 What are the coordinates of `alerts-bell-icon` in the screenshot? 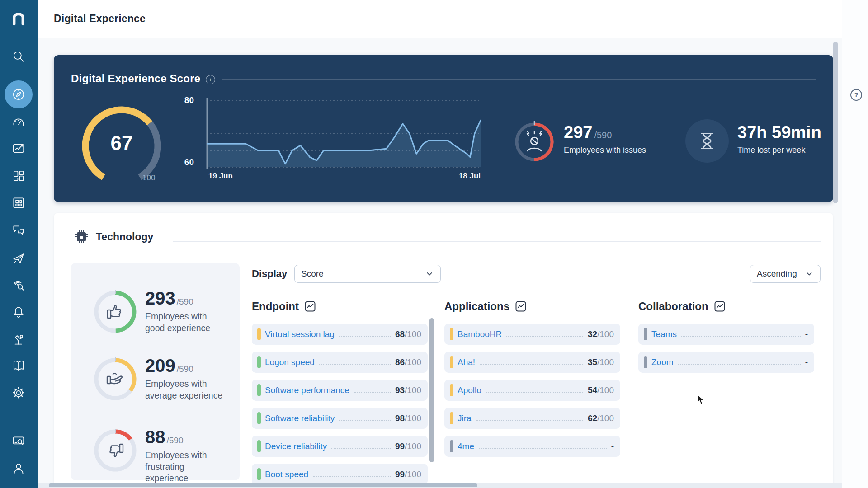 It's located at (19, 312).